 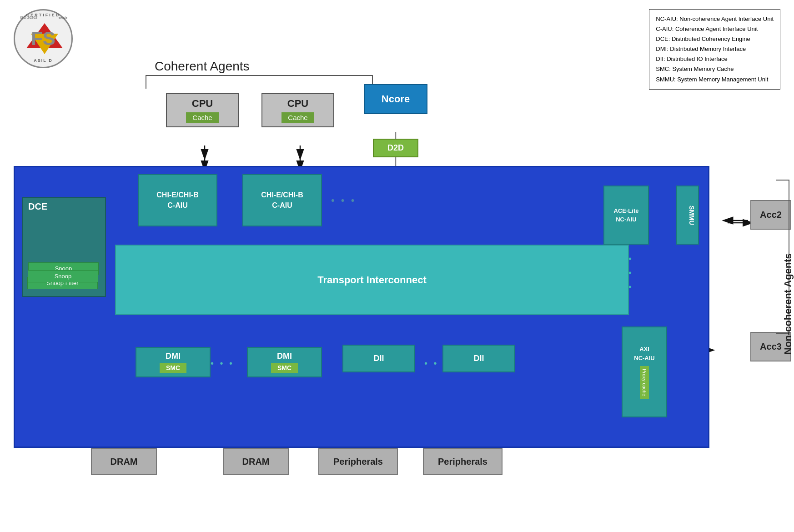 What do you see at coordinates (43, 39) in the screenshot?
I see `logo-area: FS CERTIFIED ASIL D exida ISO 26262` at bounding box center [43, 39].